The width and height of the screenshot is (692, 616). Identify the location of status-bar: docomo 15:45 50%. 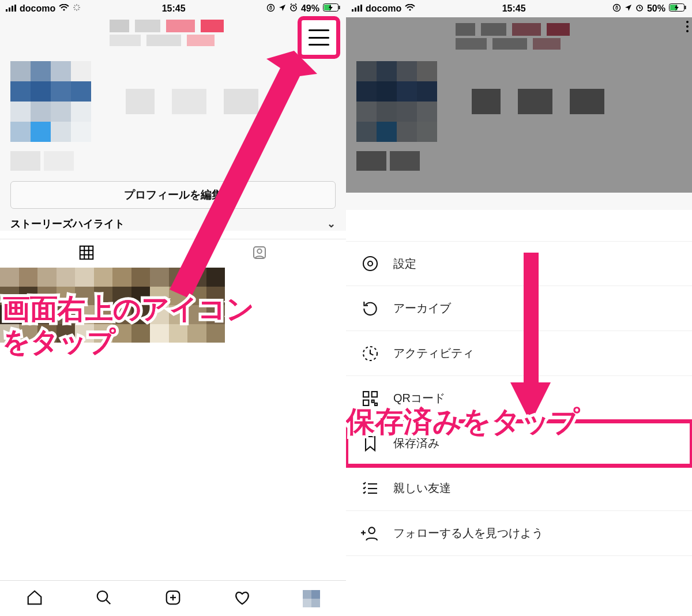
(519, 9).